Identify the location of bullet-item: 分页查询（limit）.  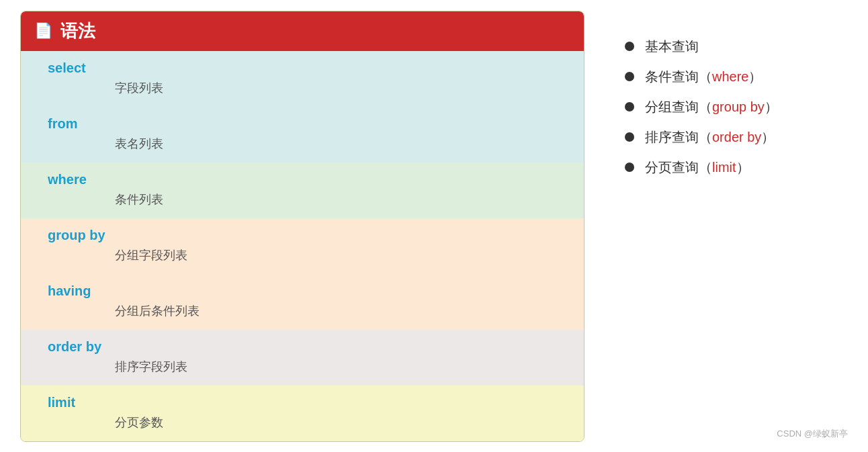
(732, 168).